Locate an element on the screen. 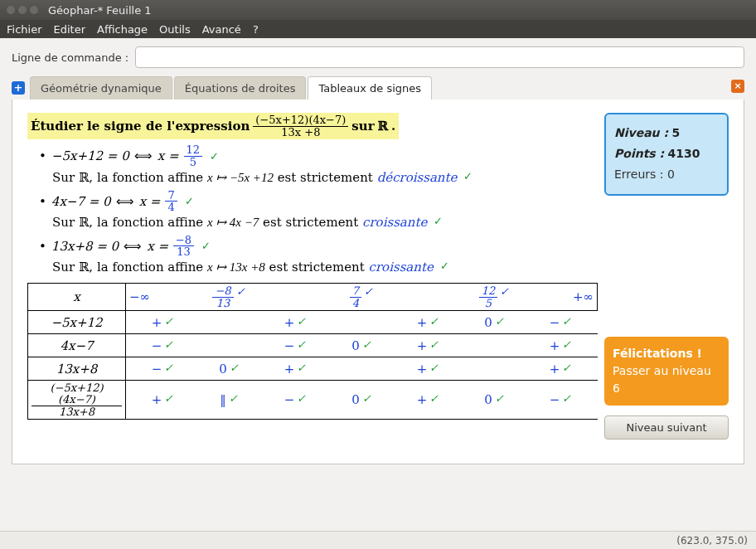 The width and height of the screenshot is (756, 549). menu-editer: Editer is located at coordinates (70, 30).